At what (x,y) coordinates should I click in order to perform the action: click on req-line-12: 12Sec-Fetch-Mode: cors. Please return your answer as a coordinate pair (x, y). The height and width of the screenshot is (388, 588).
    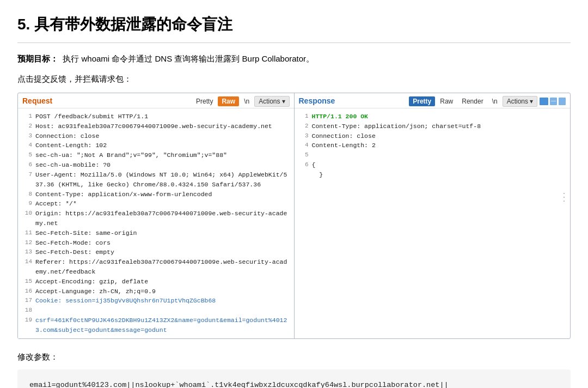
    Looking at the image, I should click on (156, 243).